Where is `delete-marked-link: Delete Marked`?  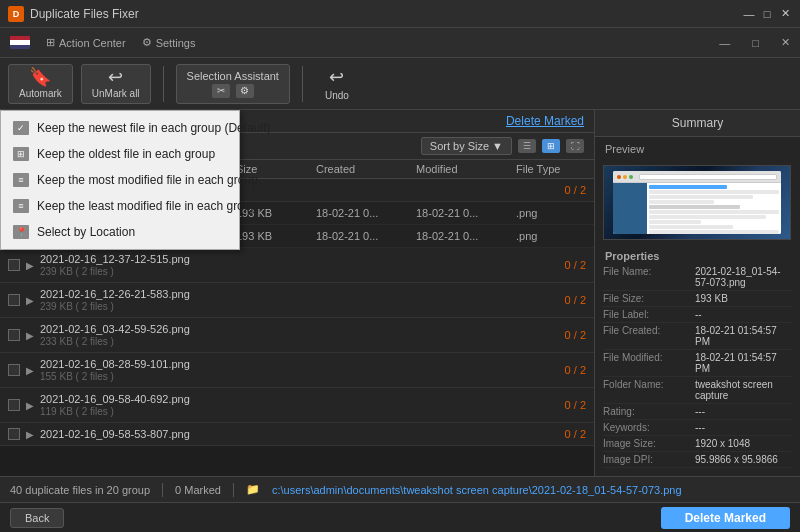 delete-marked-link: Delete Marked is located at coordinates (545, 121).